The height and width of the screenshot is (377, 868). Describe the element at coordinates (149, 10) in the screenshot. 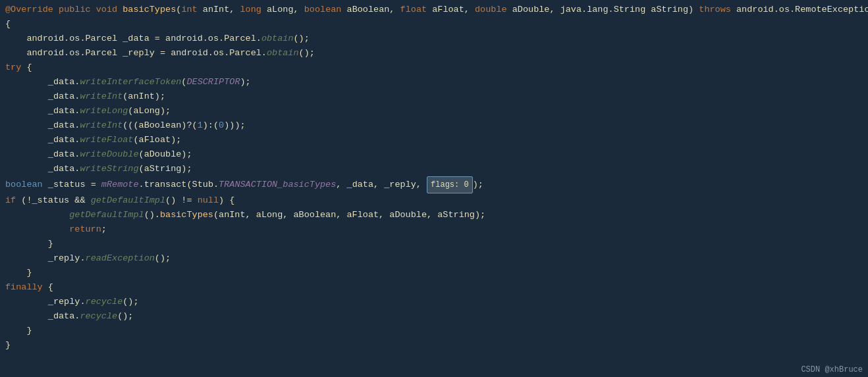

I see `method-name: basicTypes` at that location.